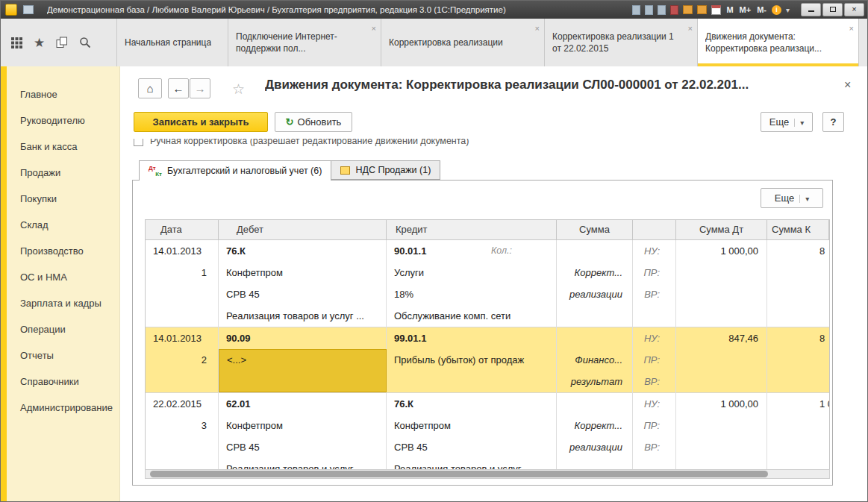 The height and width of the screenshot is (502, 868). Describe the element at coordinates (303, 339) in the screenshot. I see `cell-debit-account: 90.09` at that location.